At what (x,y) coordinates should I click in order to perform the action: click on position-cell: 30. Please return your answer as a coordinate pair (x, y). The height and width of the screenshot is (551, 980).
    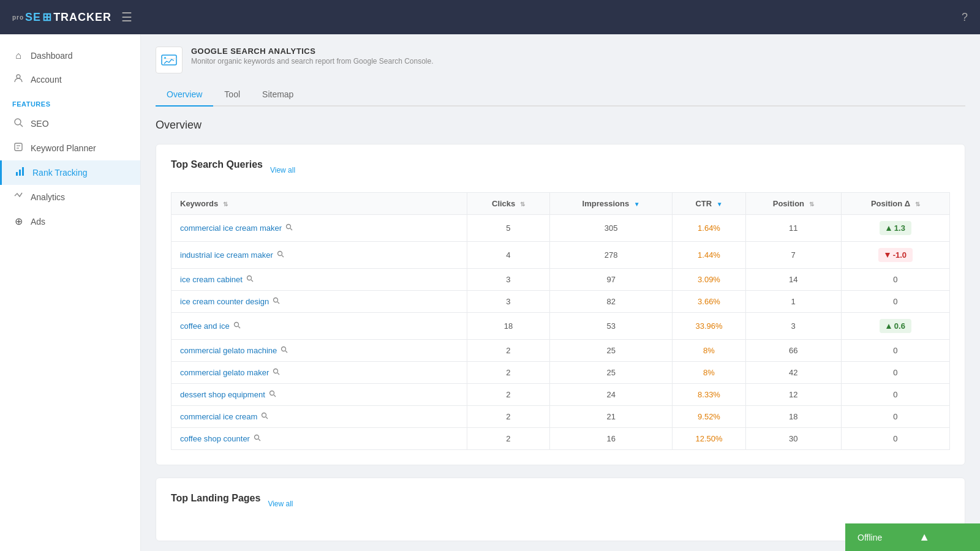
    Looking at the image, I should click on (793, 439).